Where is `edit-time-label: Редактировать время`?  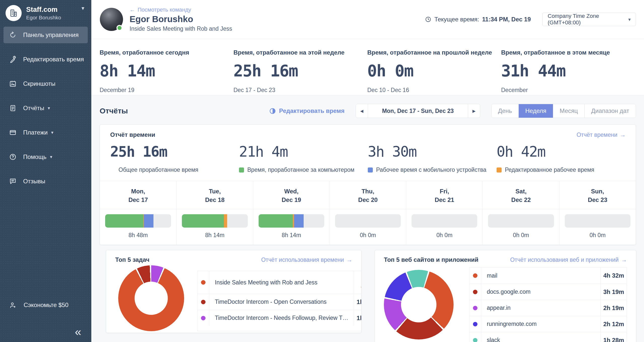 edit-time-label: Редактировать время is located at coordinates (312, 111).